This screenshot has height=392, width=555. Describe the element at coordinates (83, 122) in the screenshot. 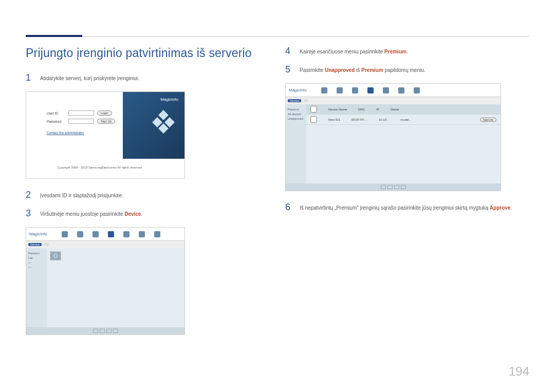

I see `login-form: User ID Login Password Sign Up Contact t…` at that location.